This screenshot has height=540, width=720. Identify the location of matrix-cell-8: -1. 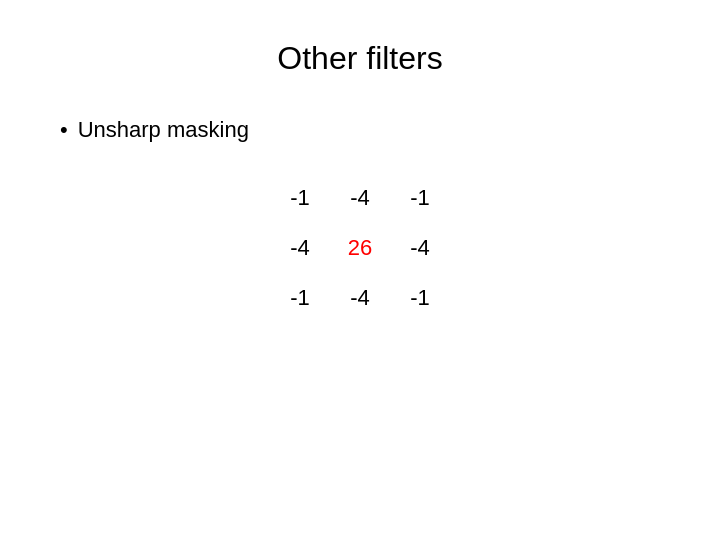
(420, 298).